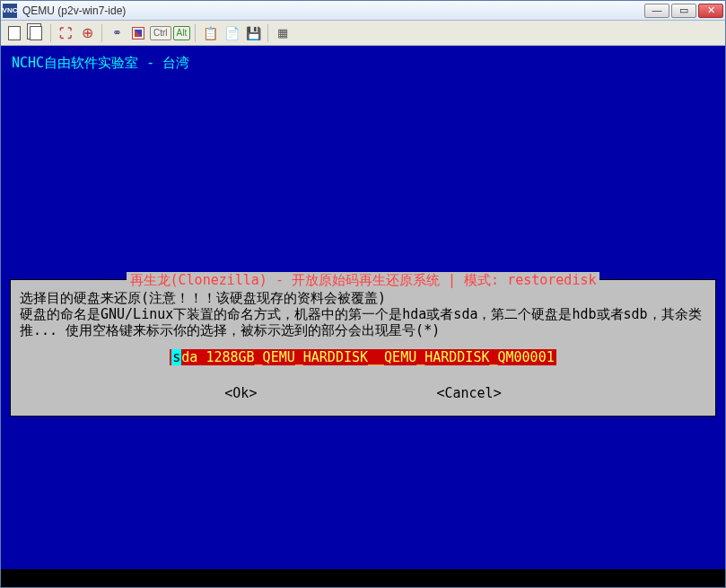 The image size is (726, 588). What do you see at coordinates (657, 11) in the screenshot?
I see `minimize-button: —` at bounding box center [657, 11].